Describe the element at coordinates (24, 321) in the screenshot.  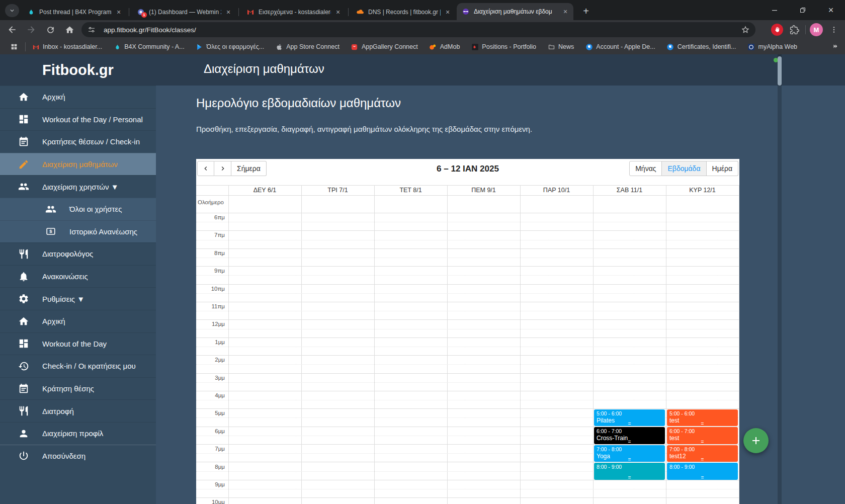
I see `home-icon` at that location.